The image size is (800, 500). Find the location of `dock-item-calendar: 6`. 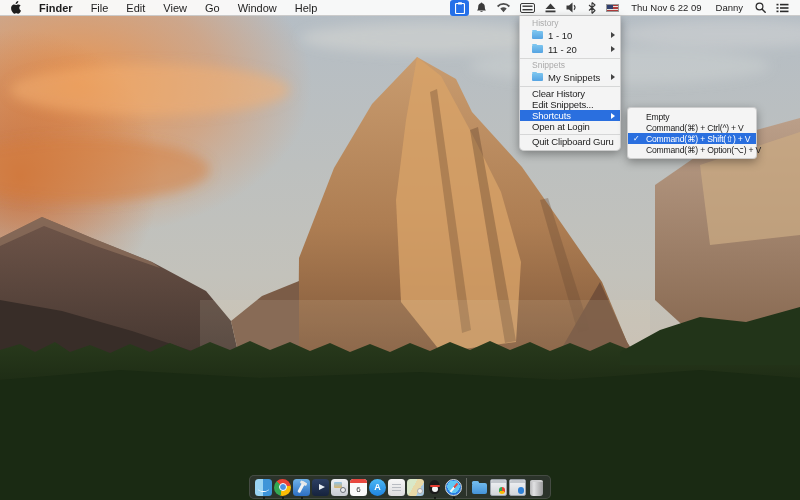

dock-item-calendar: 6 is located at coordinates (358, 488).